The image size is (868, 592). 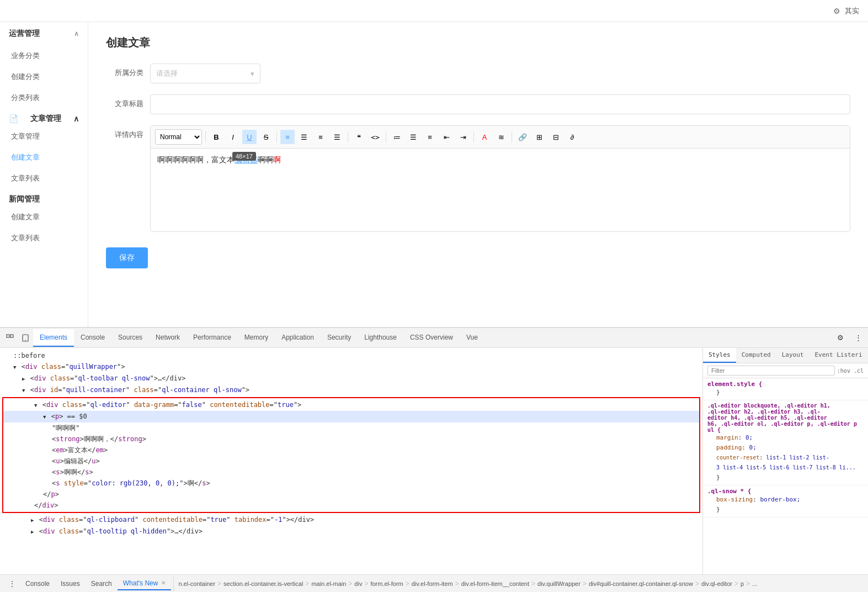 What do you see at coordinates (145, 584) in the screenshot?
I see `bottom-tab-whats-new: What's New ✕` at bounding box center [145, 584].